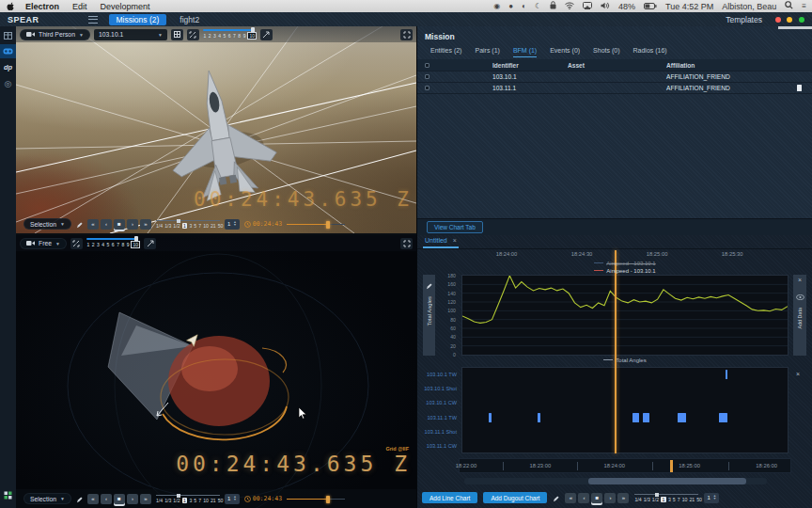 The height and width of the screenshot is (508, 812). Describe the element at coordinates (438, 403) in the screenshot. I see `dugout-row-label: 103.10.1 CW` at that location.